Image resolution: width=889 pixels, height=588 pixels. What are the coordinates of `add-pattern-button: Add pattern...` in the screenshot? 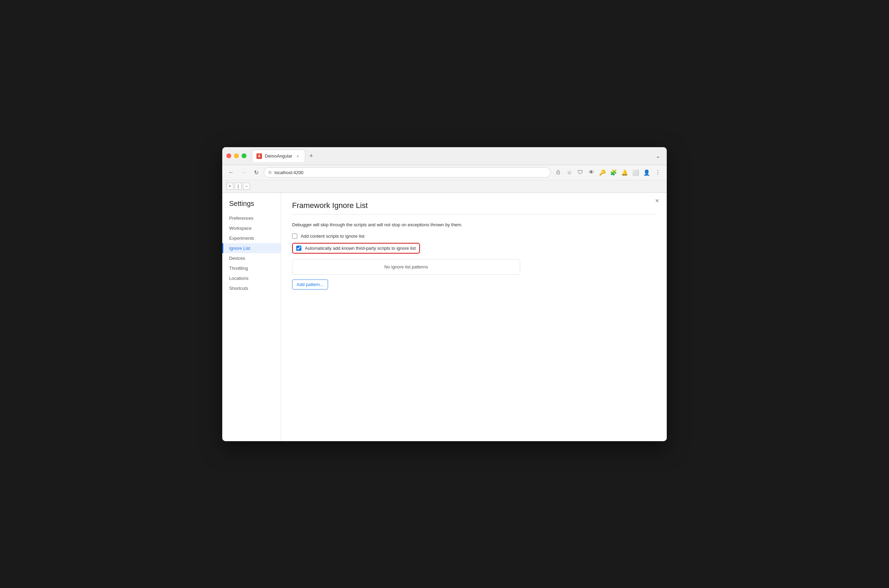 It's located at (310, 284).